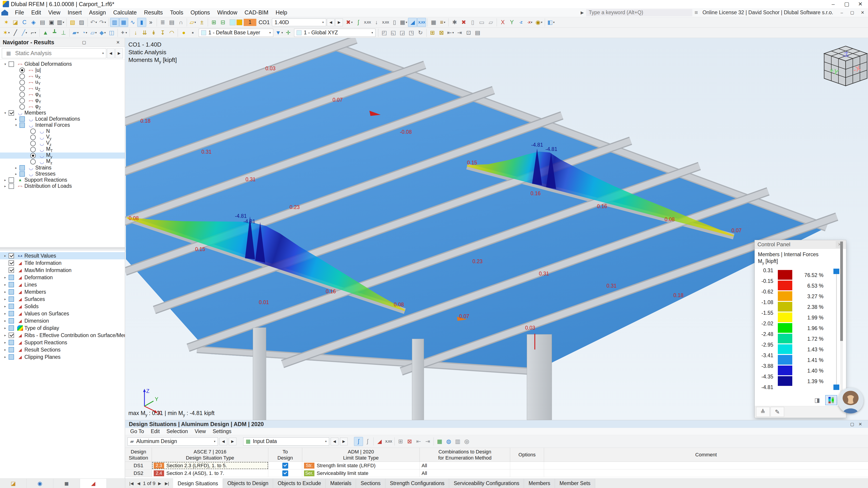 The height and width of the screenshot is (488, 868). I want to click on panel-toggle-icon: ▮, so click(142, 22).